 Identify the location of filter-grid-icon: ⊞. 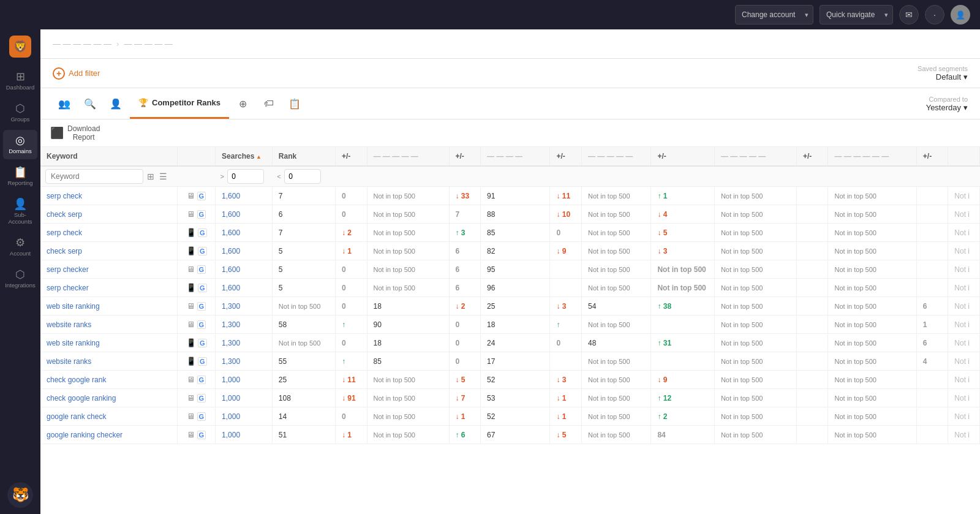
(151, 176).